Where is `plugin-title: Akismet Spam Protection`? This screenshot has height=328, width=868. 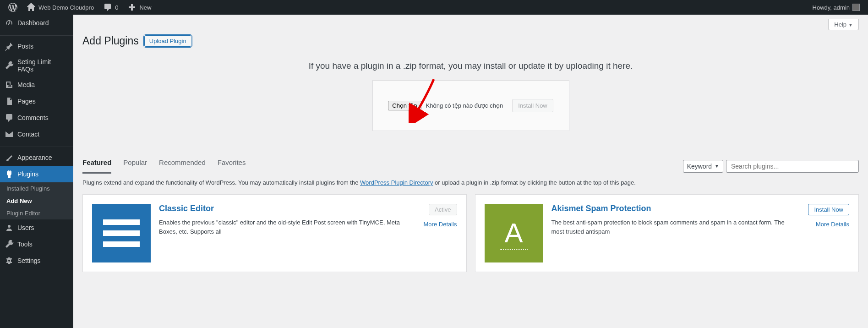
plugin-title: Akismet Spam Protection is located at coordinates (673, 209).